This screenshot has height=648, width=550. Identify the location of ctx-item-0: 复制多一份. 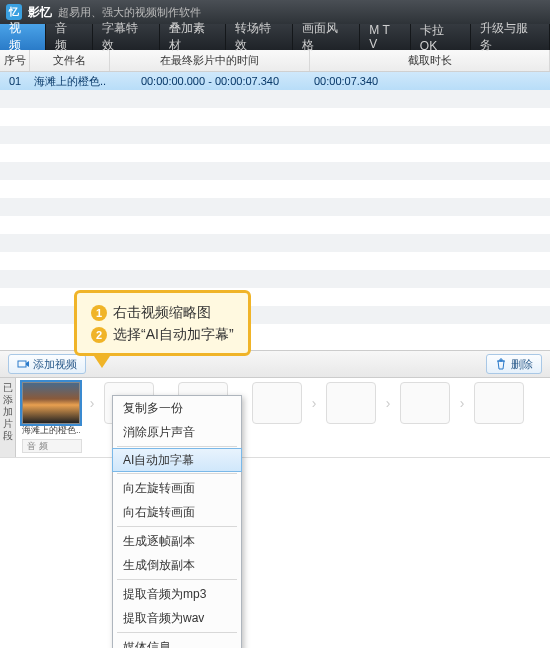
(177, 408).